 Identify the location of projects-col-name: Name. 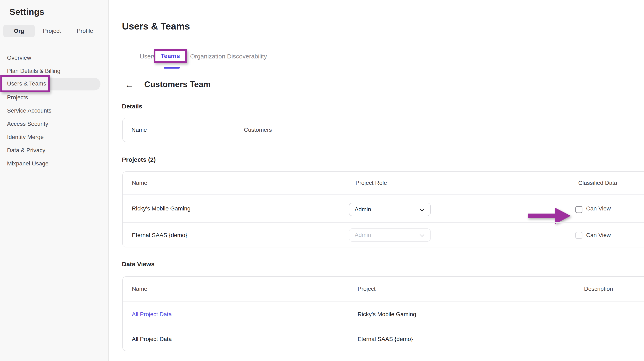
(140, 183).